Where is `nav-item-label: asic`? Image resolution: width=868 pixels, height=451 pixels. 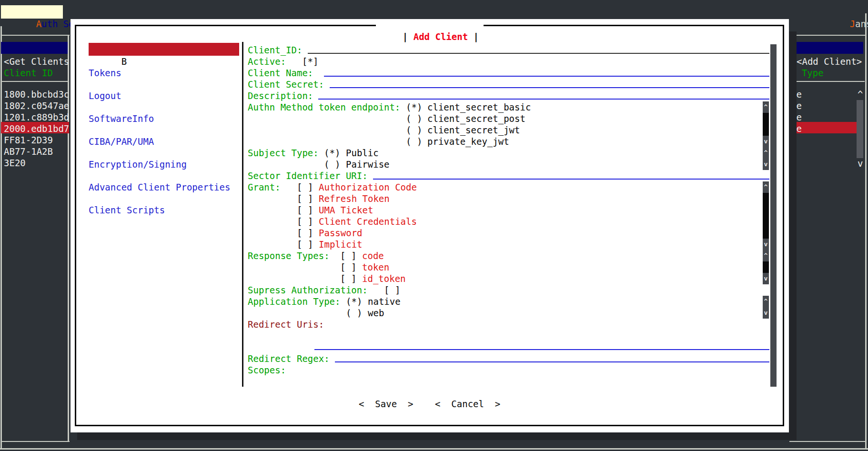 nav-item-label: asic is located at coordinates (138, 61).